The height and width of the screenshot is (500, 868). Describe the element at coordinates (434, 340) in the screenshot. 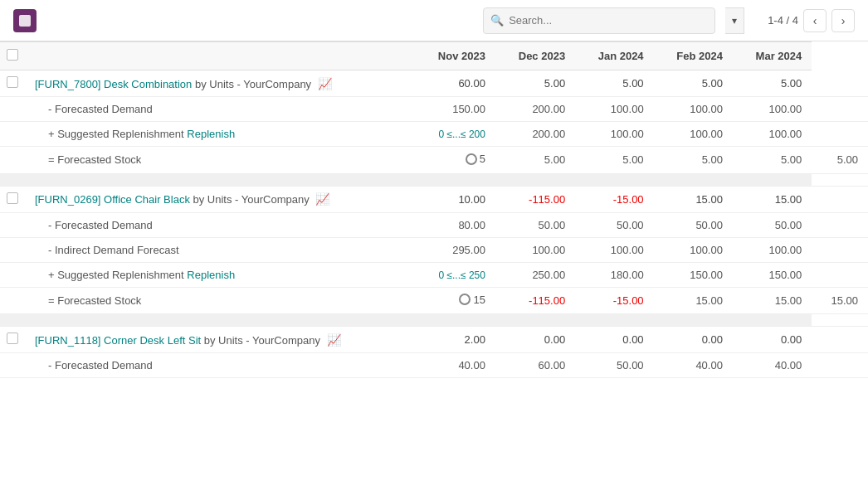

I see `table-row: [FURN_1118] Corner Desk Left Sit by Unit…` at that location.